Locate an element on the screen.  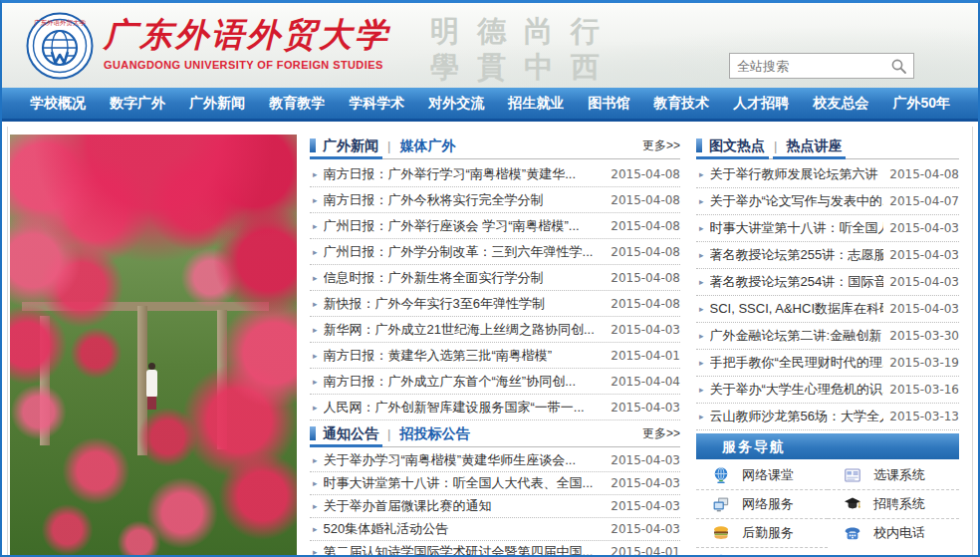
hotspot-item-date: 2015-04-08 is located at coordinates (924, 174).